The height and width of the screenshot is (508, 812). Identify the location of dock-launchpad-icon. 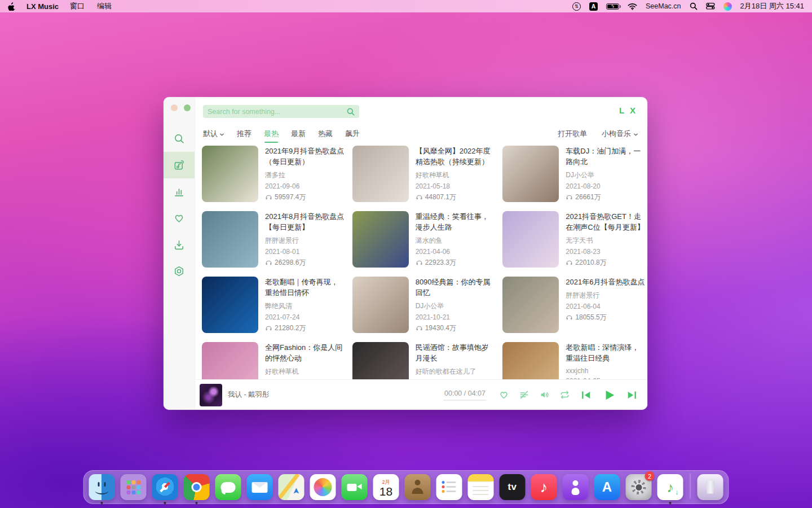
(134, 487).